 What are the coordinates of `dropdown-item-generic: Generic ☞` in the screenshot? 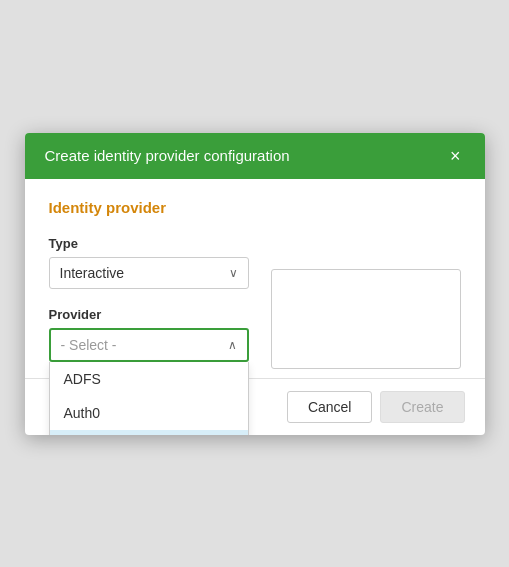 It's located at (149, 432).